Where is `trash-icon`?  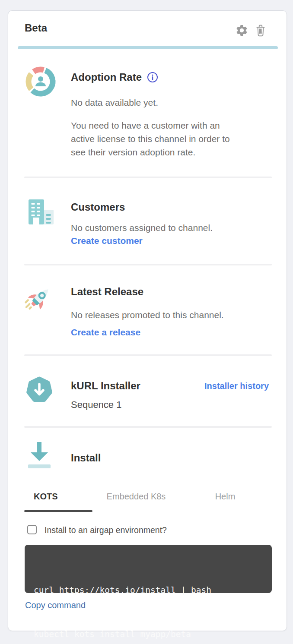
trash-icon is located at coordinates (261, 30).